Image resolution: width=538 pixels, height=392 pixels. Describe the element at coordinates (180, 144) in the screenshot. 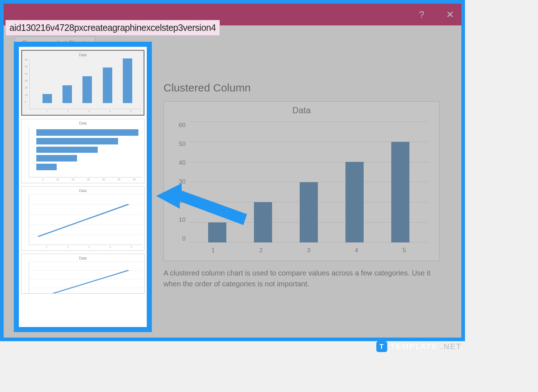

I see `ytick: 50` at that location.